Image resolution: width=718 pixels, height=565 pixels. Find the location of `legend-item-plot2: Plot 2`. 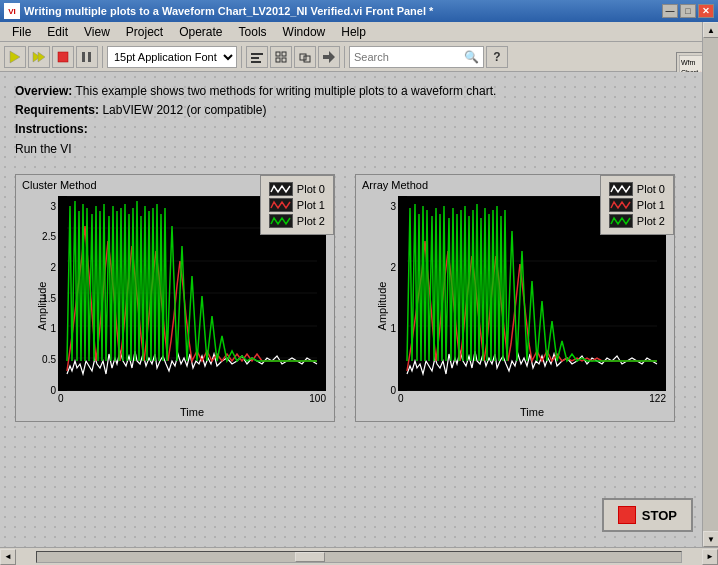

legend-item-plot2: Plot 2 is located at coordinates (297, 221).